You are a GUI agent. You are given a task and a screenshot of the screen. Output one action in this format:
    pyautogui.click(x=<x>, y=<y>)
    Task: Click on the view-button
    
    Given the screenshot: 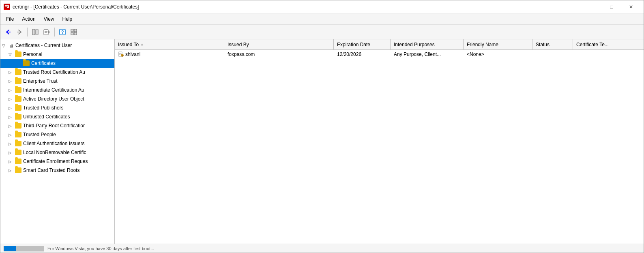 What is the action you would take?
    pyautogui.click(x=74, y=32)
    